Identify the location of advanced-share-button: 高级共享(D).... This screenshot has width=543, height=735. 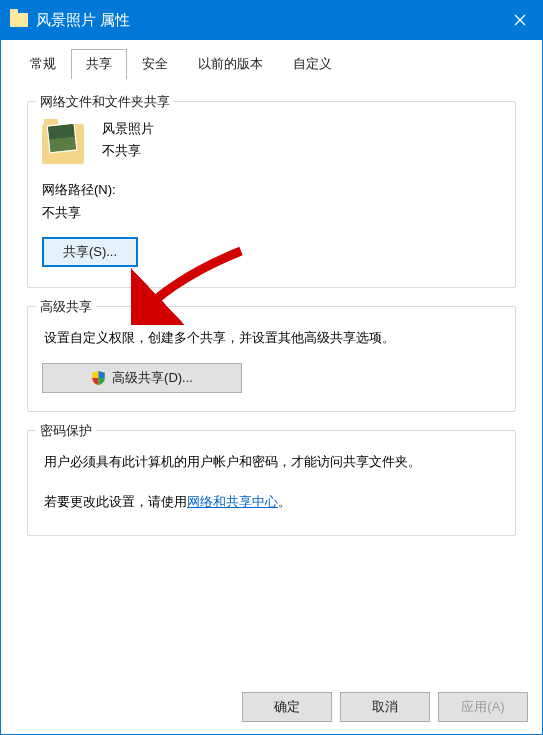
(142, 378).